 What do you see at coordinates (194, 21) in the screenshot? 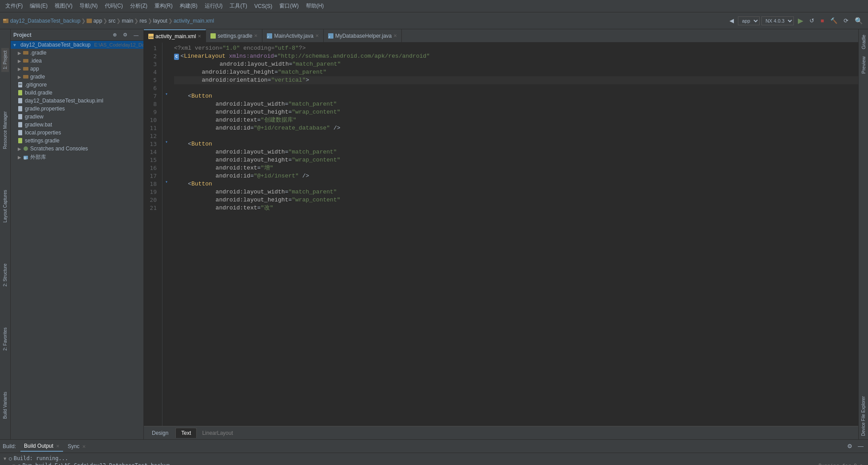
I see `breadcrumb-item-file: activity_main.xml` at bounding box center [194, 21].